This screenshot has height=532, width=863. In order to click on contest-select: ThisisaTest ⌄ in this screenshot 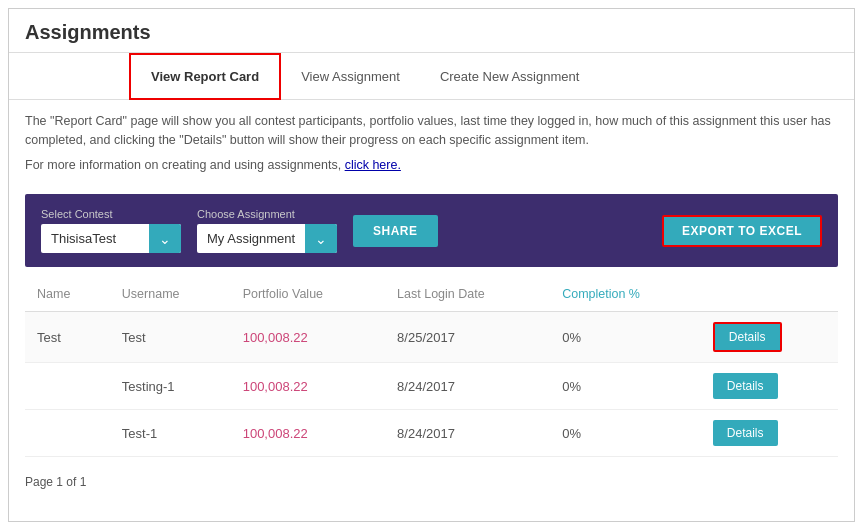, I will do `click(111, 238)`.